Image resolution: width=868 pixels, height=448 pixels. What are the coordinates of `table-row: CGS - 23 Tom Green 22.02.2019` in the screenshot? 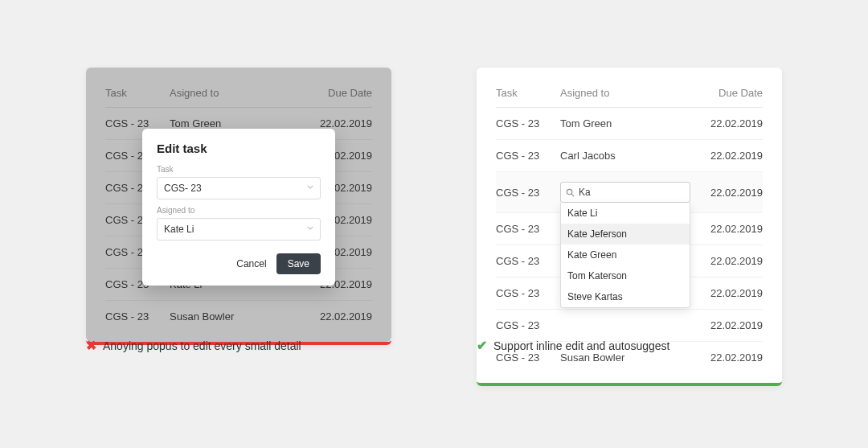 It's located at (629, 124).